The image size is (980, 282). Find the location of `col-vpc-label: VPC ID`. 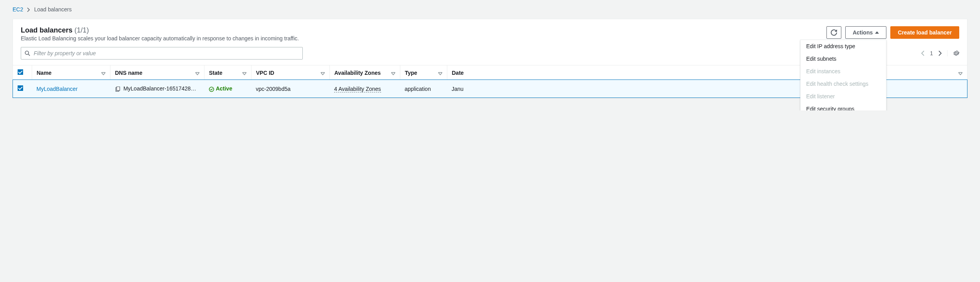

col-vpc-label: VPC ID is located at coordinates (266, 73).